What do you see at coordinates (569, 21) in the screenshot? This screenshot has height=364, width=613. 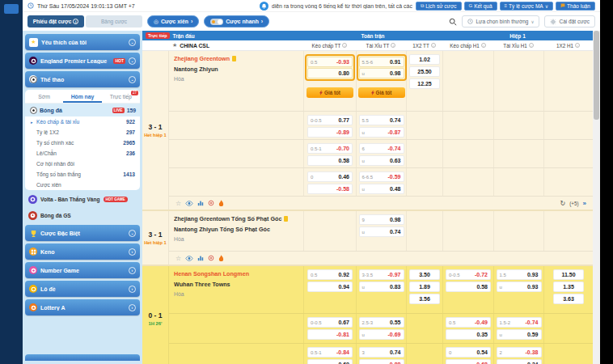 I see `bet-settings-button: Cài đặt cược` at bounding box center [569, 21].